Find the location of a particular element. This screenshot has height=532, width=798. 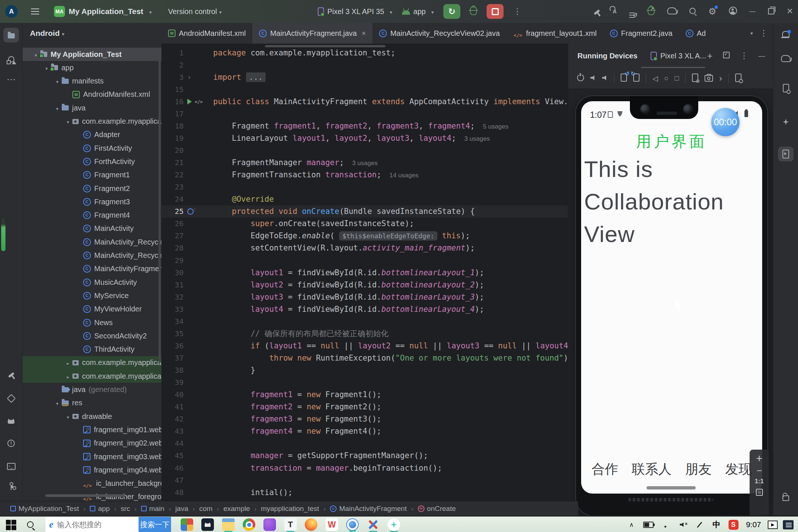

tree-row: fragment_img02.webp is located at coordinates (92, 443).